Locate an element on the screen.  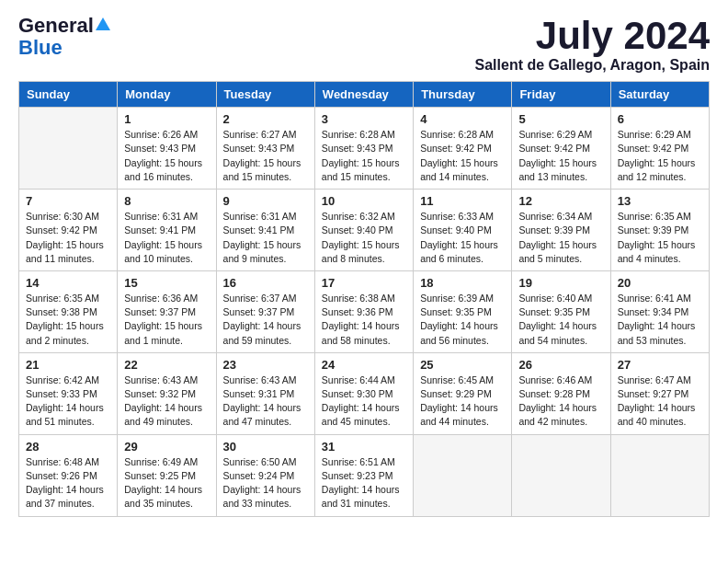
title-block: July 2024 Sallent de Gallego, Aragon, Sp… is located at coordinates (592, 44).